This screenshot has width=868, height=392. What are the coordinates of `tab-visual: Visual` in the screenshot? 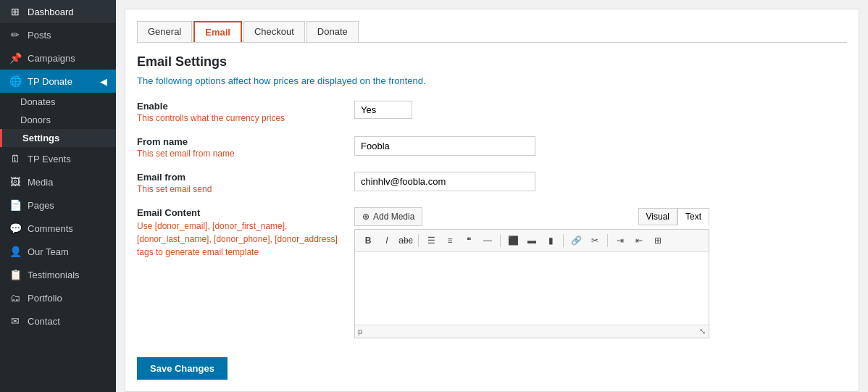 It's located at (658, 217).